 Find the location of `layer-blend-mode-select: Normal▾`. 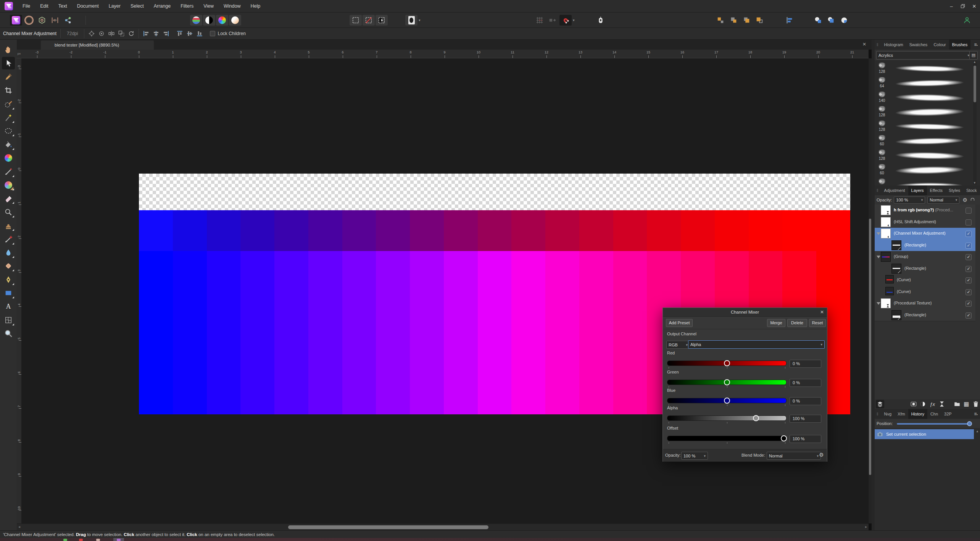

layer-blend-mode-select: Normal▾ is located at coordinates (943, 200).